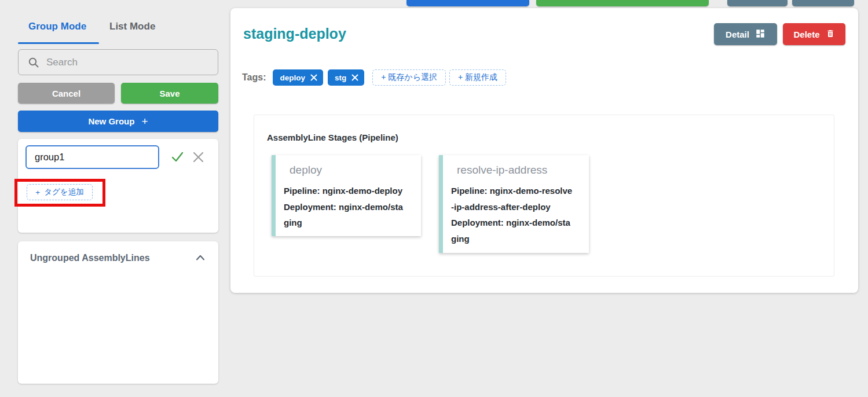  Describe the element at coordinates (60, 192) in the screenshot. I see `add-tag-button: + タグを追加` at that location.